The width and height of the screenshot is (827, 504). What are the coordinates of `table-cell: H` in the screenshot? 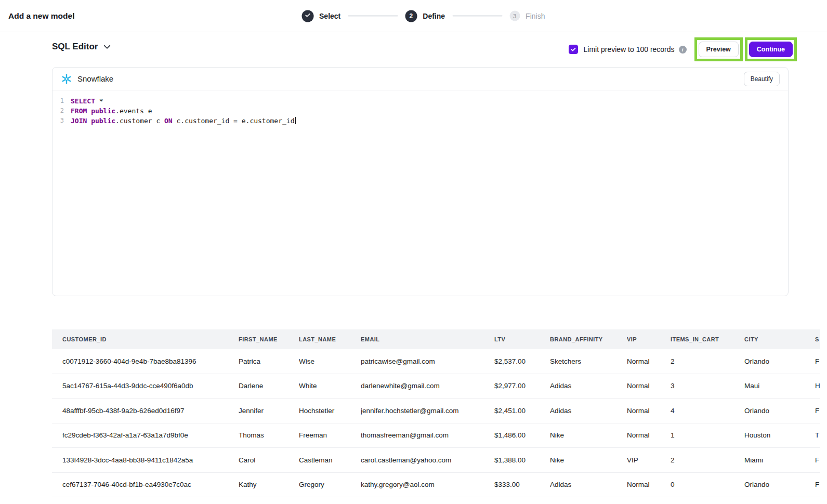 It's located at (818, 386).